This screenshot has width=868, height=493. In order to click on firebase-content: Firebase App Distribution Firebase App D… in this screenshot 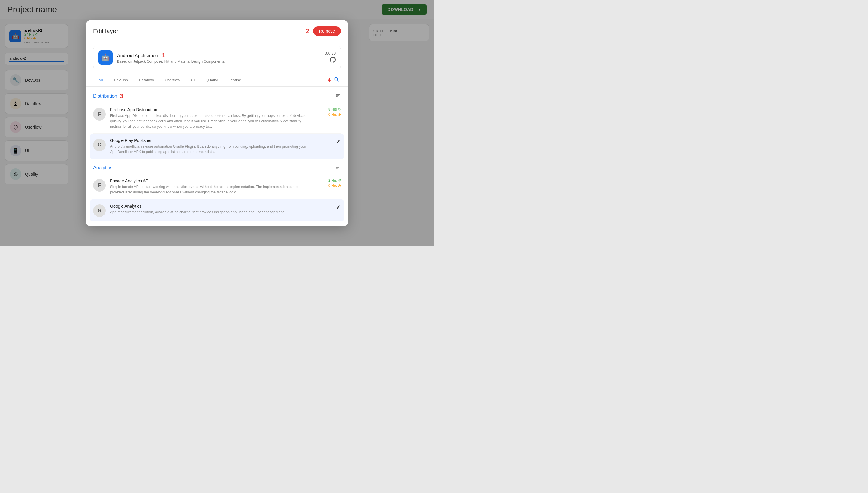, I will do `click(211, 119)`.